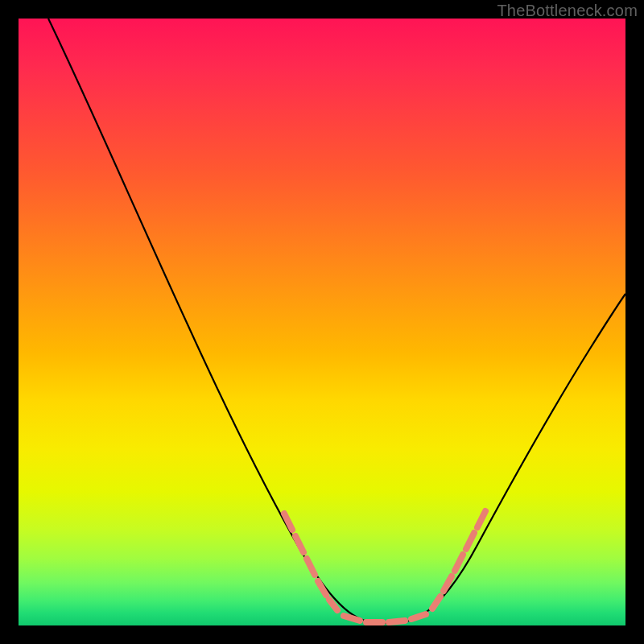  What do you see at coordinates (567, 11) in the screenshot?
I see `attribution-watermark: TheBottleneck.com` at bounding box center [567, 11].